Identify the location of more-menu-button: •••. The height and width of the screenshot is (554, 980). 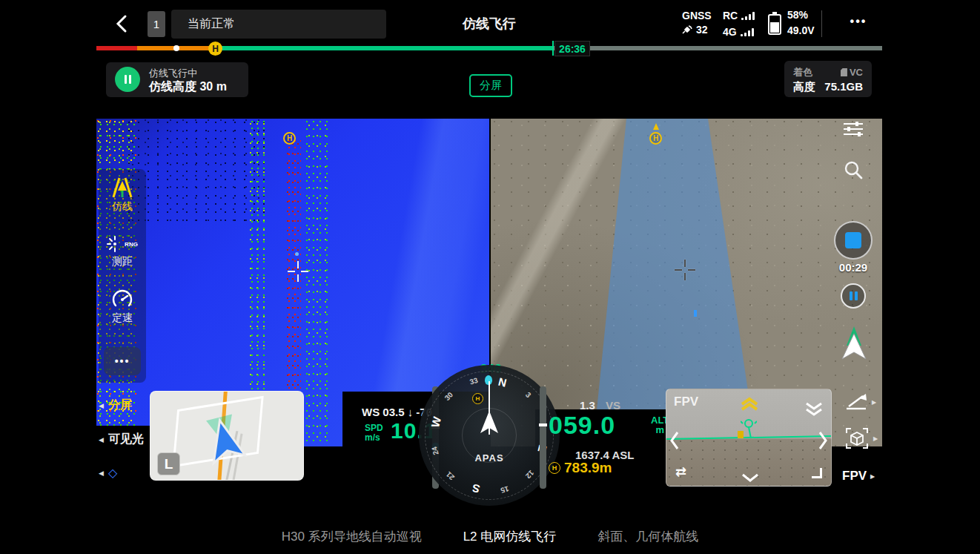
(858, 24).